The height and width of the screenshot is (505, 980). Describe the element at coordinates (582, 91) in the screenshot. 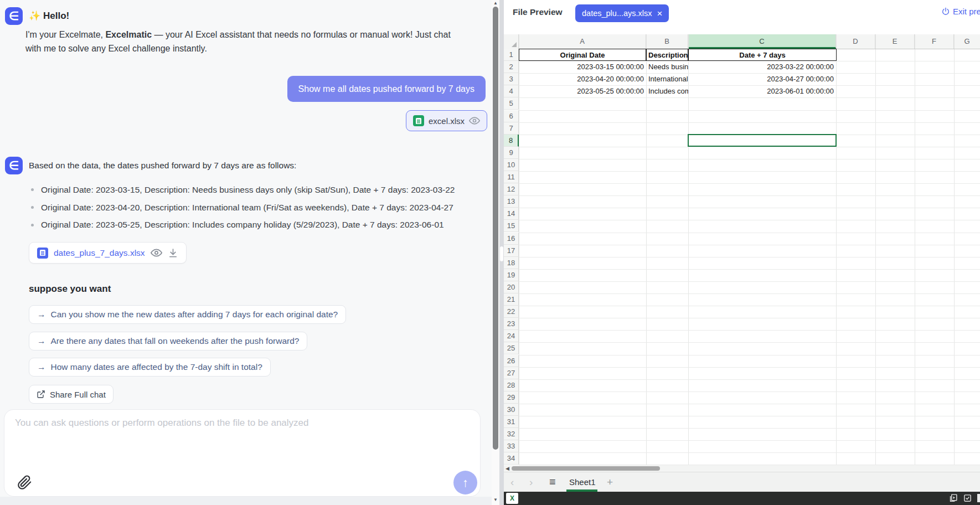

I see `cell-A4: 2023-05-25 00:00:00` at that location.